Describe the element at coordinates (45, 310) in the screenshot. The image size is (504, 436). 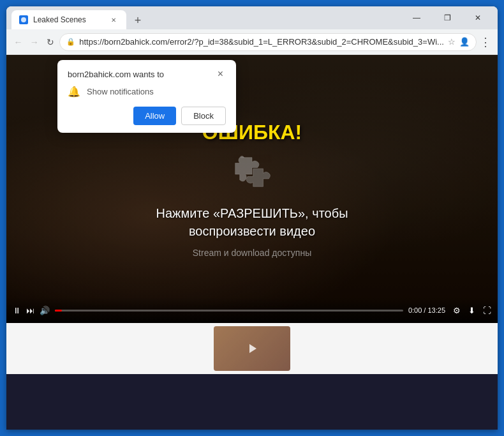
I see `volume-button: 🔊` at that location.